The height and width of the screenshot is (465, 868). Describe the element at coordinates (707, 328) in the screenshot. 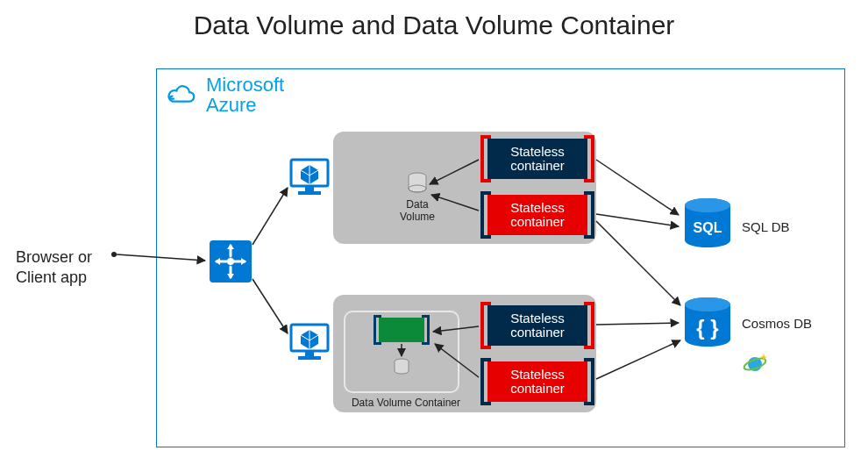

I see `cosmos-badge-text: { }` at that location.